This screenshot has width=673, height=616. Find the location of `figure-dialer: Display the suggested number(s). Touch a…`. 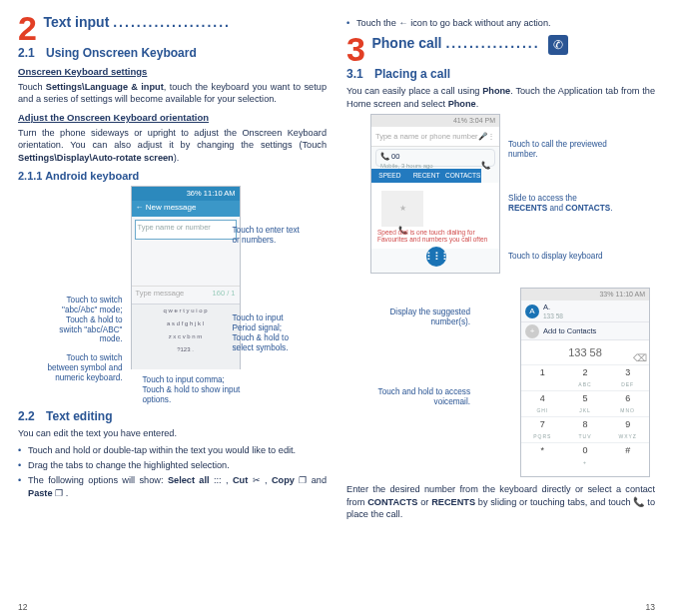

figure-dialer: Display the suggested number(s). Touch a… is located at coordinates (510, 382).